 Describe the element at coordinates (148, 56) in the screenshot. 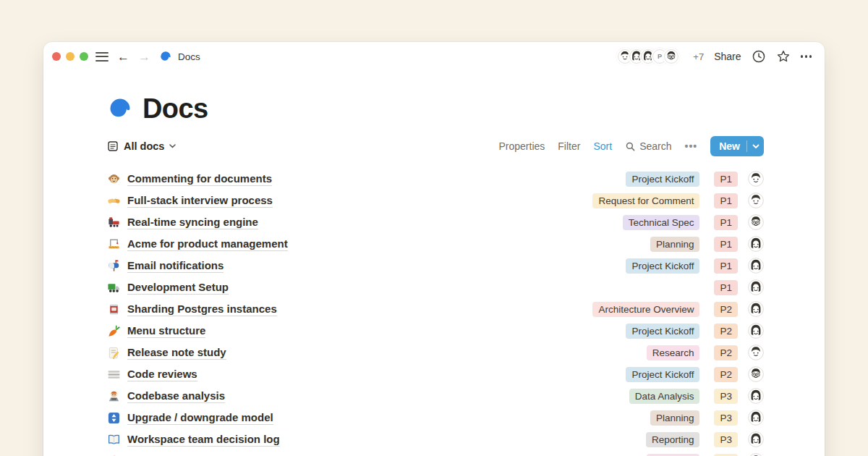

I see `titlebar-left: ← → Docs` at that location.